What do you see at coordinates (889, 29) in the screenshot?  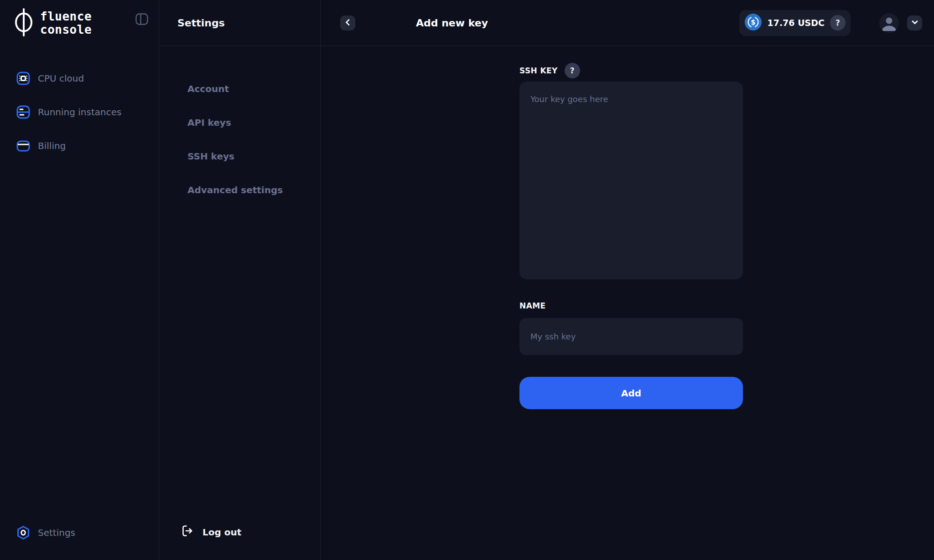 I see `user-icon` at bounding box center [889, 29].